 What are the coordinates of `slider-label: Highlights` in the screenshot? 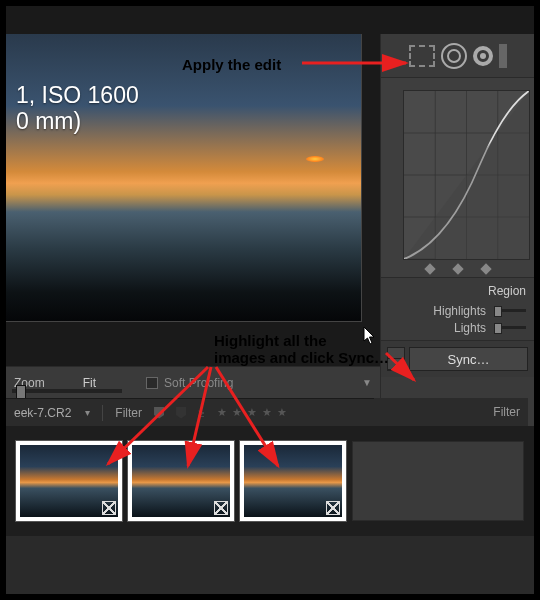 It's located at (460, 311).